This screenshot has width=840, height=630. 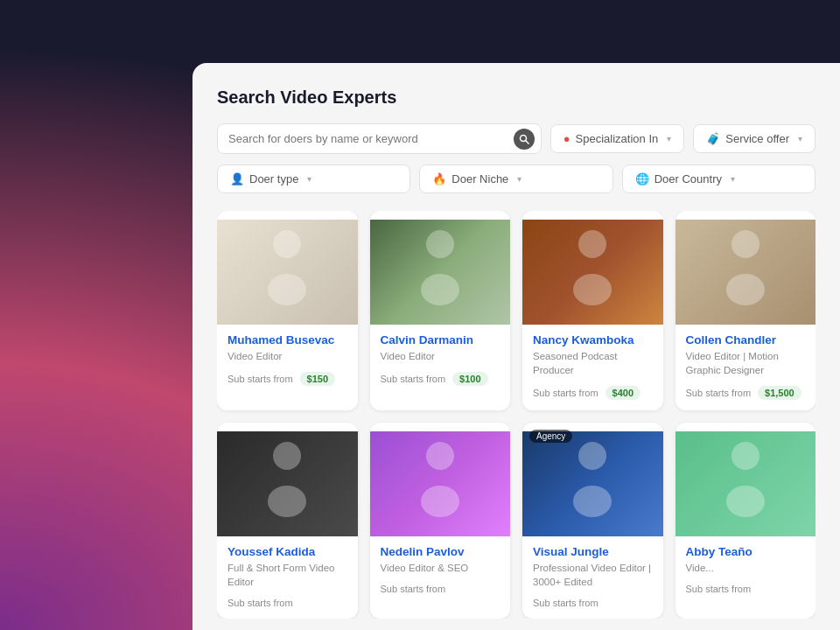 I want to click on card-body-visual: Visual JungleProfessional Video Editor |…, so click(x=593, y=578).